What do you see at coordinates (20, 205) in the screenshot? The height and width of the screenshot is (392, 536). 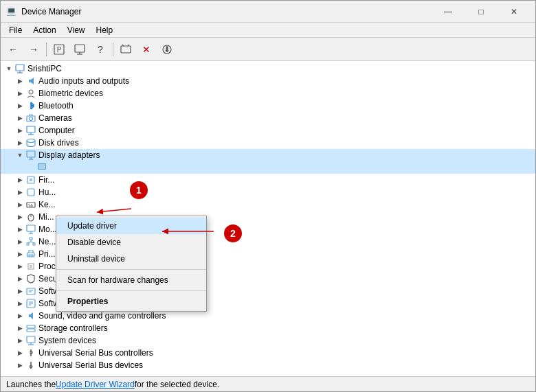 I see `expand-keyboard-icon: ▶` at bounding box center [20, 205].